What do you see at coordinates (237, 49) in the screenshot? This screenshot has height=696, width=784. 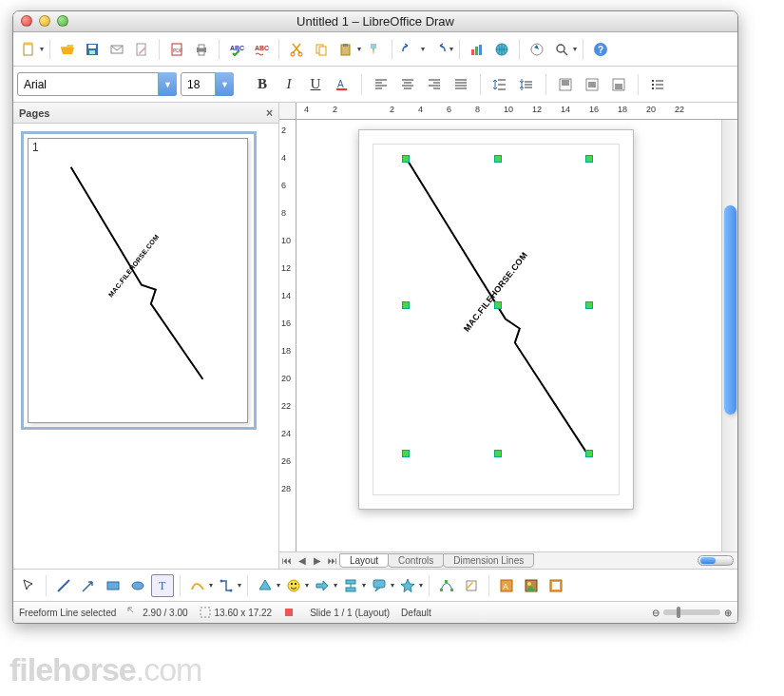 I see `spellcheck-button: ABC` at bounding box center [237, 49].